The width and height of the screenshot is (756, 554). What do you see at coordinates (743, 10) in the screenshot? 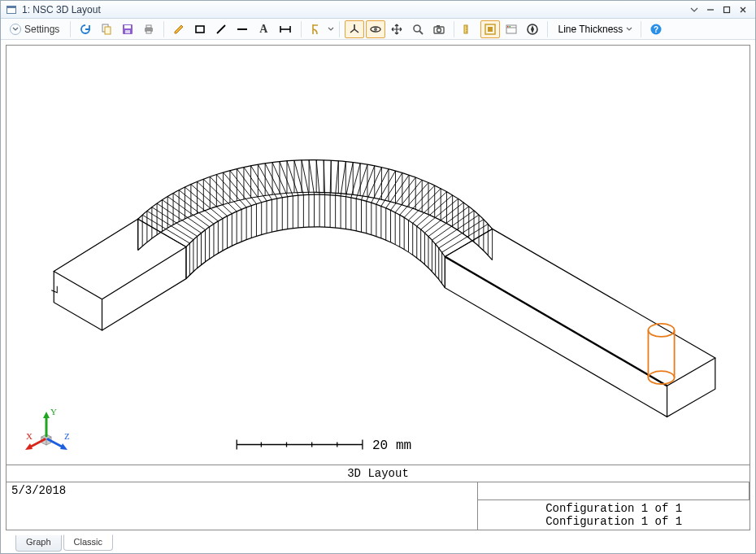
I see `close-button` at bounding box center [743, 10].